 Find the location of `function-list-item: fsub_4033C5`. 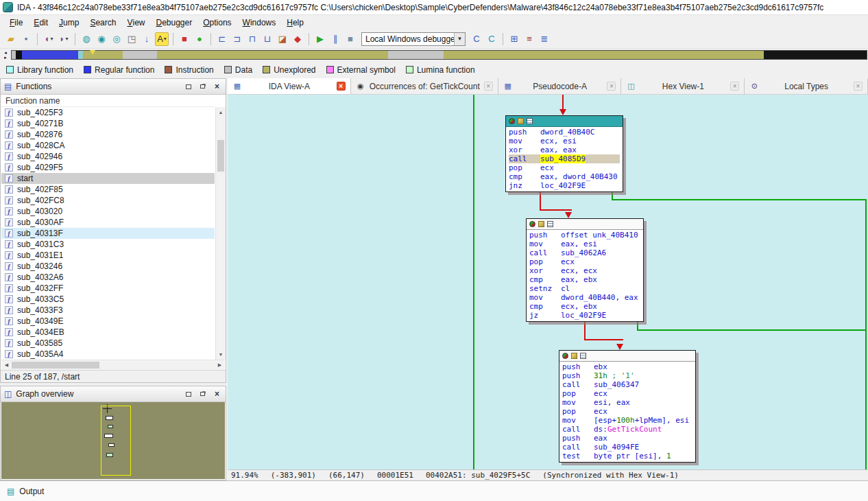

function-list-item: fsub_4033C5 is located at coordinates (108, 299).